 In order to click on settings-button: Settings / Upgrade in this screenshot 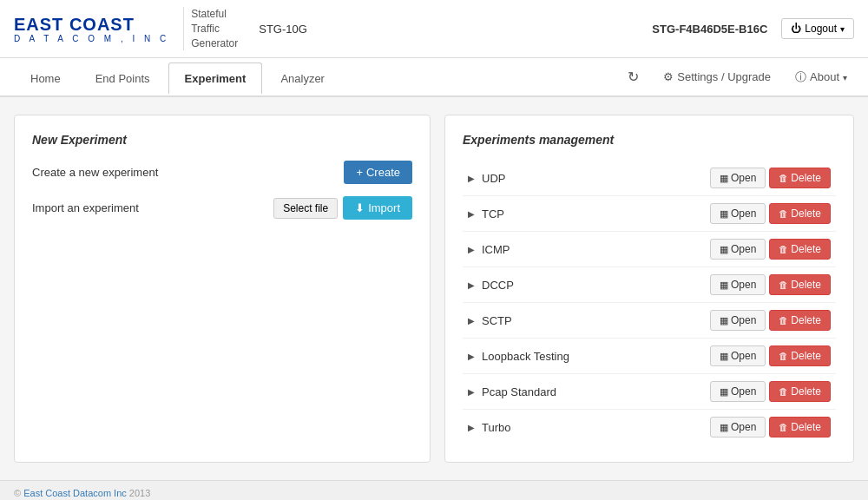, I will do `click(717, 76)`.